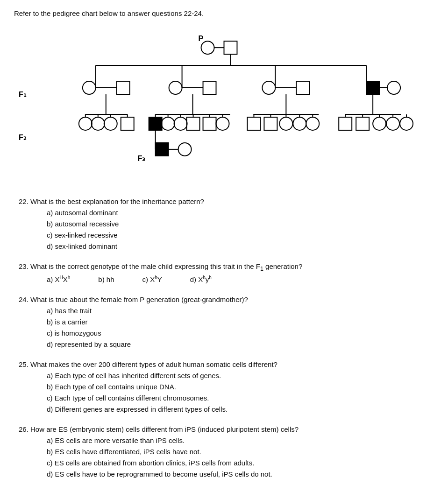 The image size is (448, 478). What do you see at coordinates (224, 13) in the screenshot?
I see `intro-text: Refer to the pedigree chart below to ans…` at bounding box center [224, 13].